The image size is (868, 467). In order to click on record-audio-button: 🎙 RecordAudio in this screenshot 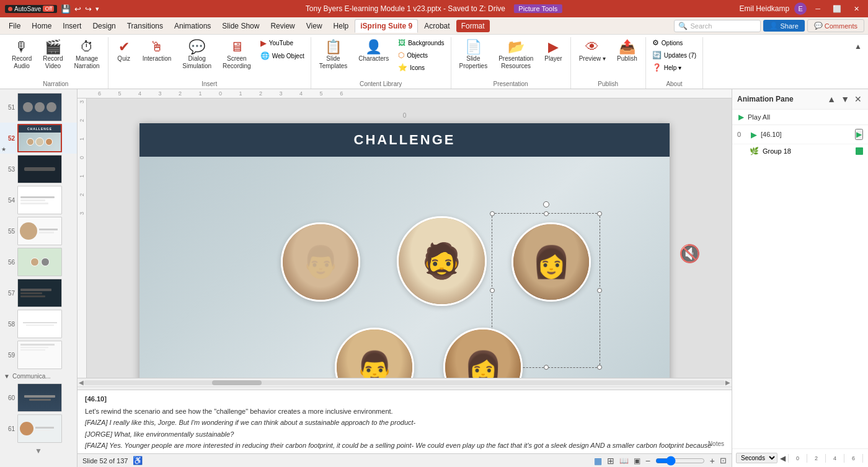, I will do `click(22, 55)`.